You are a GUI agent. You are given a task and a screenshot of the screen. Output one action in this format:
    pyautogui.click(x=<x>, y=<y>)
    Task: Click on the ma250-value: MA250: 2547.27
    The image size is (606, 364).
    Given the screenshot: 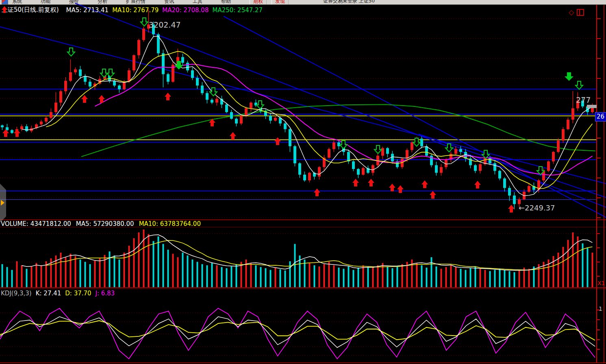 What is the action you would take?
    pyautogui.click(x=237, y=10)
    